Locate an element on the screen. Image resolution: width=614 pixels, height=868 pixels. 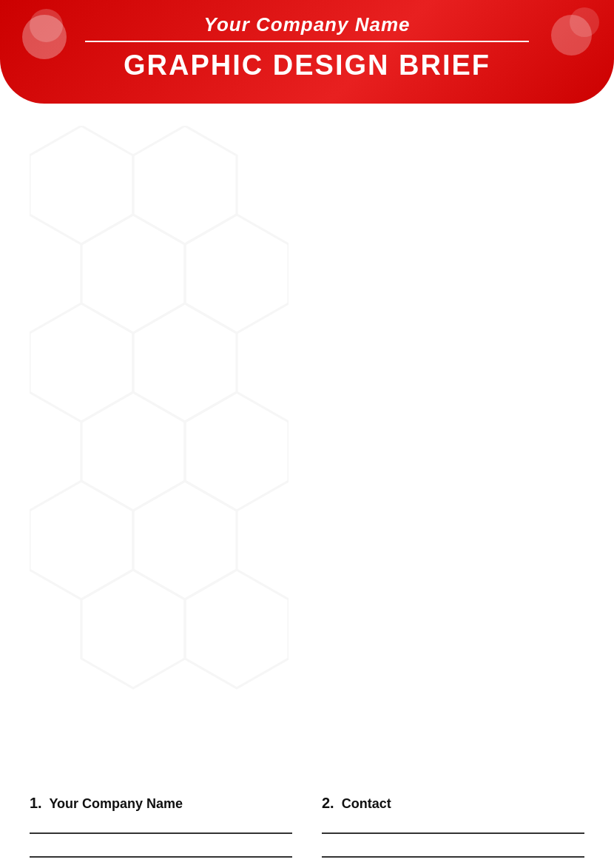
section-1-label: 1. Your Company Name is located at coordinates (161, 804).